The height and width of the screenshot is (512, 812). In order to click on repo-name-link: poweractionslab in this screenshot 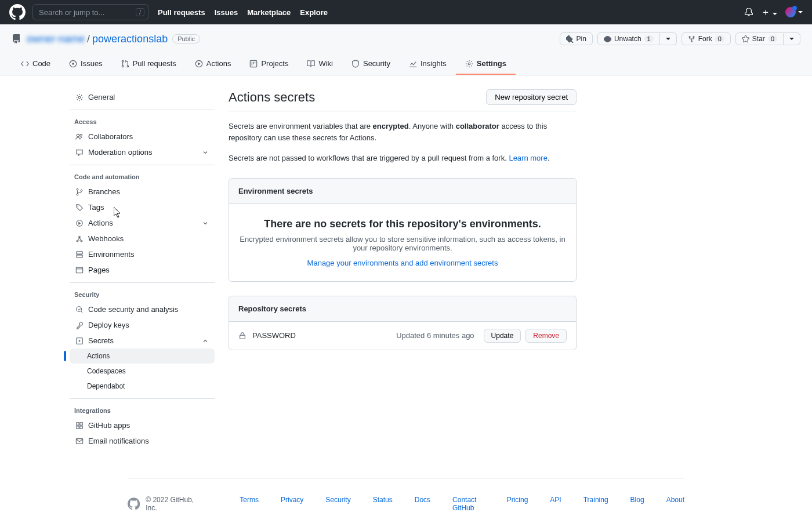, I will do `click(130, 39)`.